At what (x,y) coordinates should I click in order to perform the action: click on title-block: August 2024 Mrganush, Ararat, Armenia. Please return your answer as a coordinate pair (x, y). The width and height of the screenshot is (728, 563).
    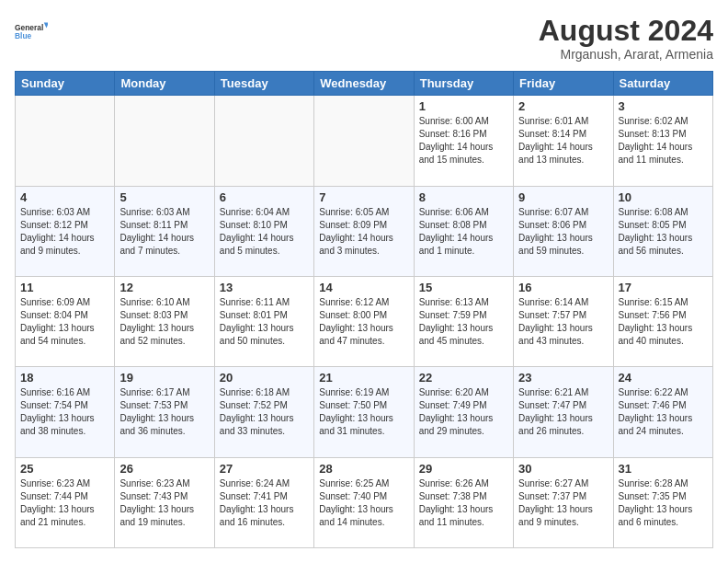
    Looking at the image, I should click on (626, 39).